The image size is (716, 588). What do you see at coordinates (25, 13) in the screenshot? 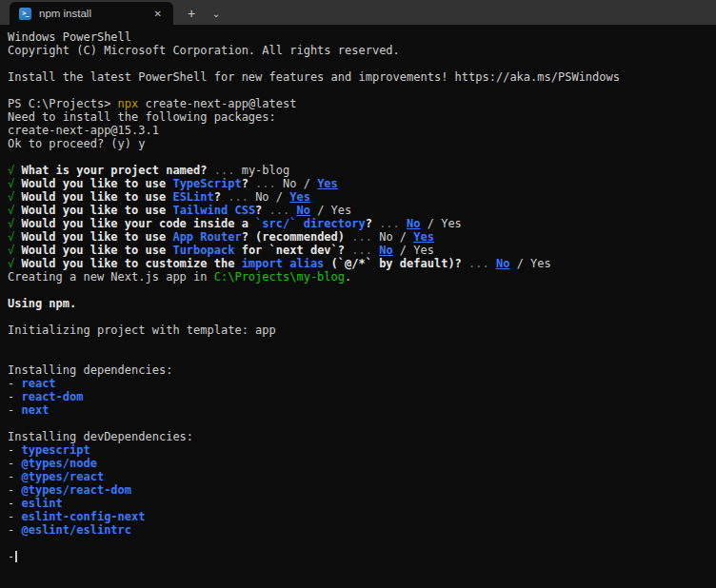
I see `powershell-icon: >_` at bounding box center [25, 13].